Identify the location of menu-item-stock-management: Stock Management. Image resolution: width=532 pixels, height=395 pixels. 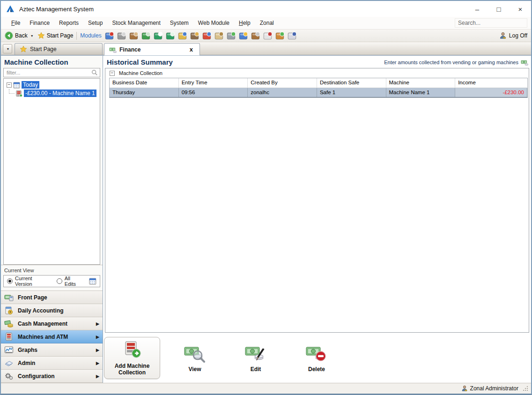
(136, 23).